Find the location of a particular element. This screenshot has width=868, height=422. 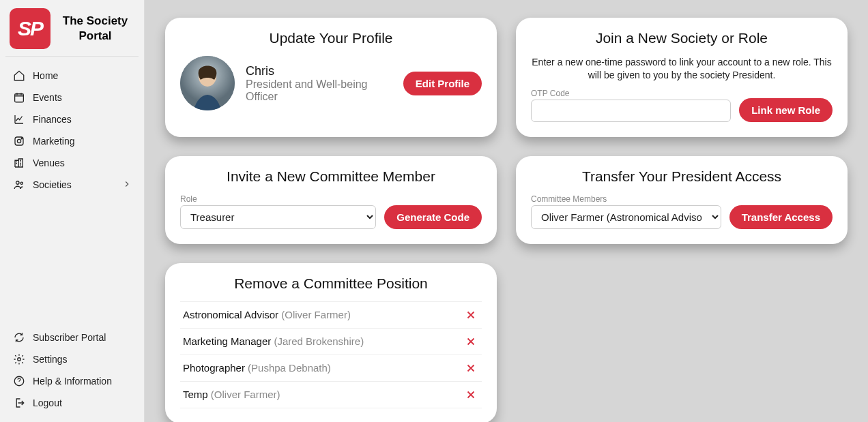

nav-item-label: Venues is located at coordinates (49, 163).